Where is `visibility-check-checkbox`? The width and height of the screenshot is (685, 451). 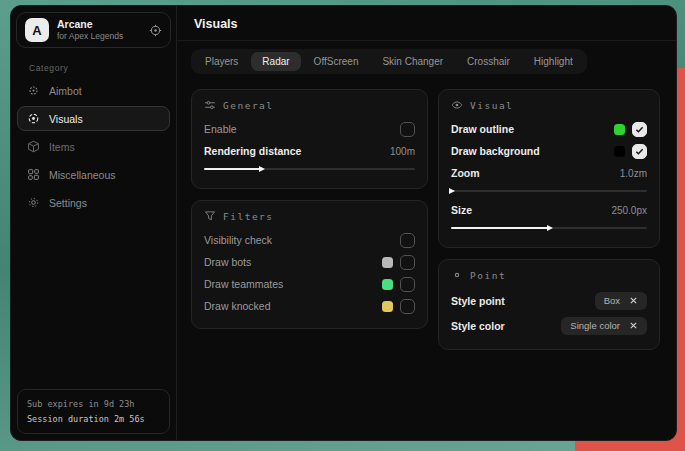 visibility-check-checkbox is located at coordinates (408, 240).